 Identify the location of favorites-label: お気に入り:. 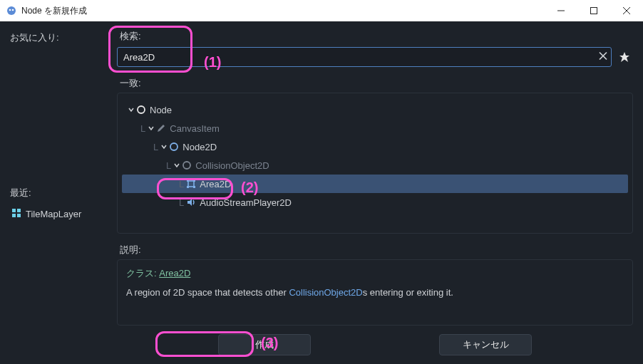
(59, 38).